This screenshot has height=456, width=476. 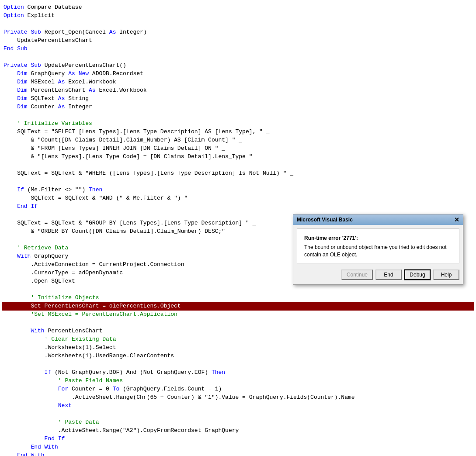 What do you see at coordinates (238, 340) in the screenshot?
I see `code-line: ' Clear Existing Data` at bounding box center [238, 340].